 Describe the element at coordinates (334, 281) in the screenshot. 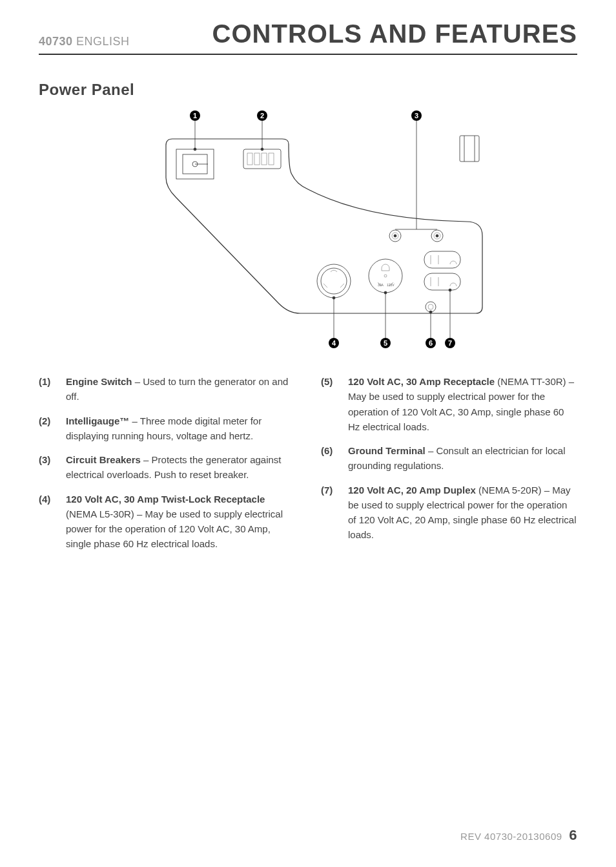

I see `twist-lock-receptacle-icon` at that location.